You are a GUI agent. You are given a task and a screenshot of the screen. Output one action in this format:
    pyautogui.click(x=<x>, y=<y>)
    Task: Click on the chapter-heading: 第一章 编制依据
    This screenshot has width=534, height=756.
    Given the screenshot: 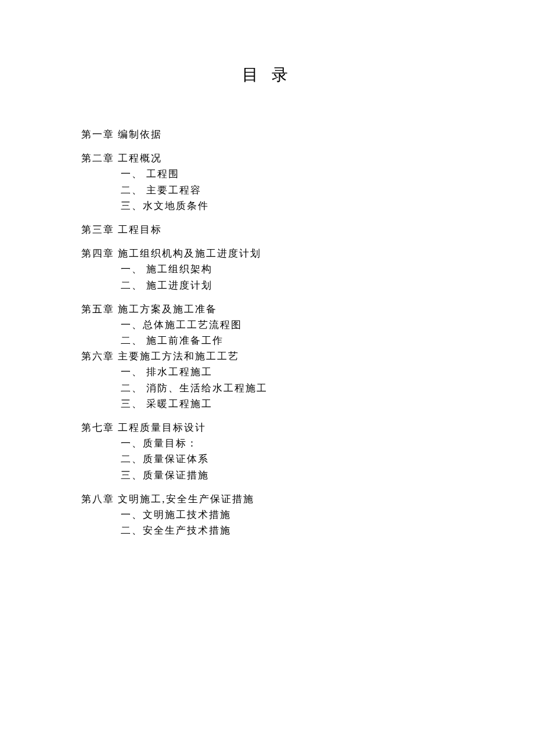 What is the action you would take?
    pyautogui.click(x=267, y=135)
    